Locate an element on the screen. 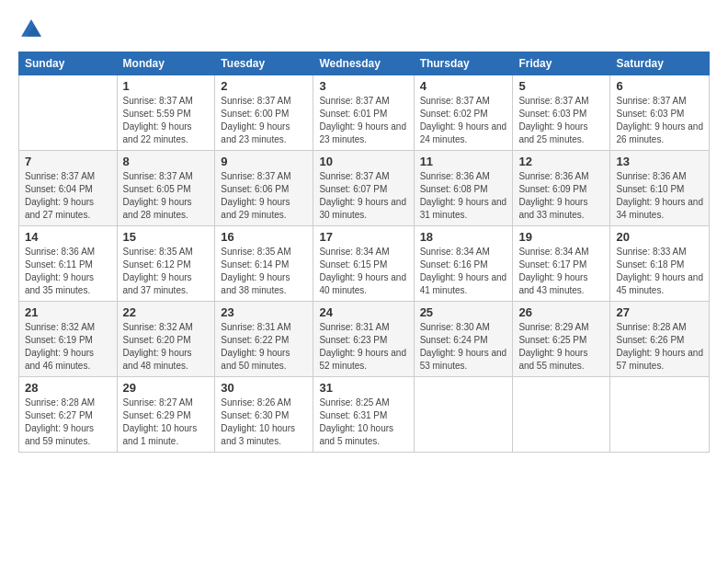 The width and height of the screenshot is (728, 563). calendar-cell: 6 Sunrise: 8:37 AM Sunset: 6:03 PM Dayli… is located at coordinates (660, 113).